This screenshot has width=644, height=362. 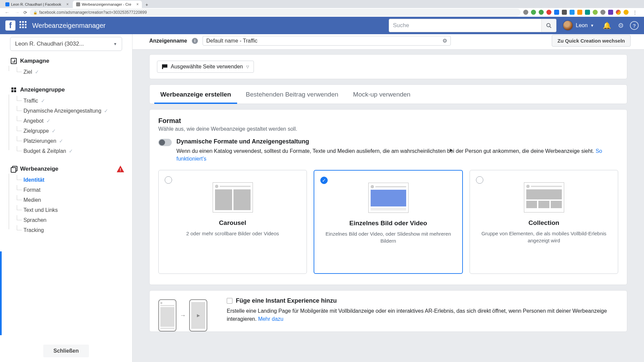 I want to click on bell-icon: 🔔, so click(x=607, y=25).